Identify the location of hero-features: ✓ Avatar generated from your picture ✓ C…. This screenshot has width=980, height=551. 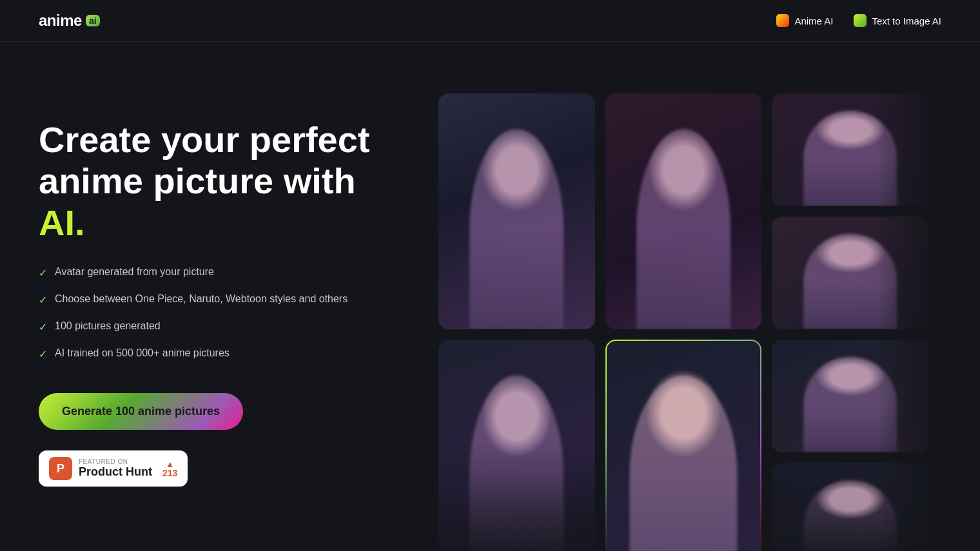
(219, 313).